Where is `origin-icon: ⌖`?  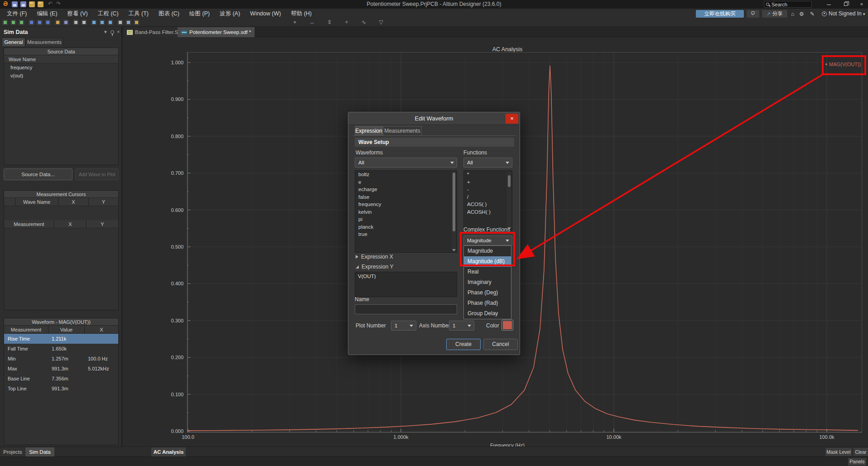 origin-icon: ⌖ is located at coordinates (295, 22).